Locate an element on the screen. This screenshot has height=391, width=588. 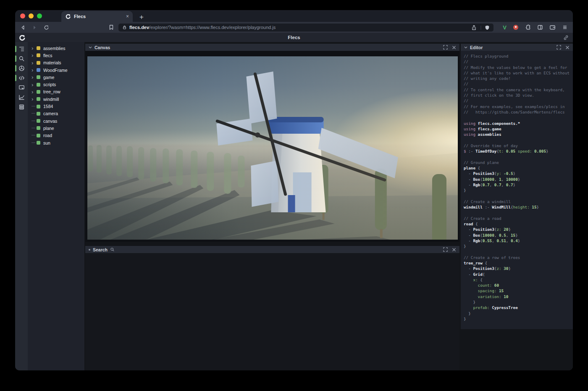
code-line: - Box{10000, 1, 10000} is located at coordinates (517, 179).